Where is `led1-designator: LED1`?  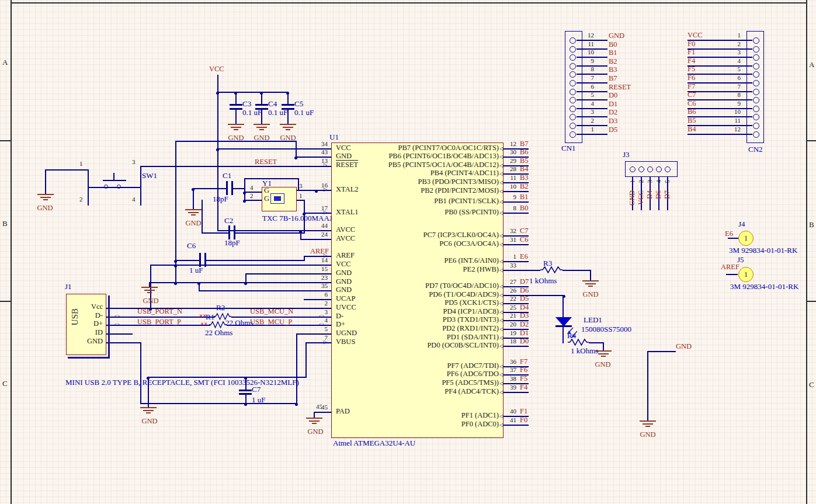 led1-designator: LED1 is located at coordinates (593, 320).